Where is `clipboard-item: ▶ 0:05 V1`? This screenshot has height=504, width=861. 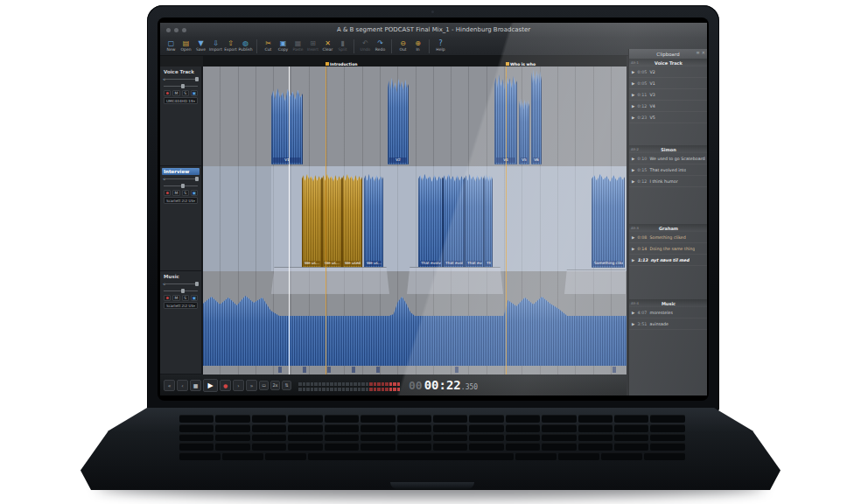 clipboard-item: ▶ 0:05 V1 is located at coordinates (668, 84).